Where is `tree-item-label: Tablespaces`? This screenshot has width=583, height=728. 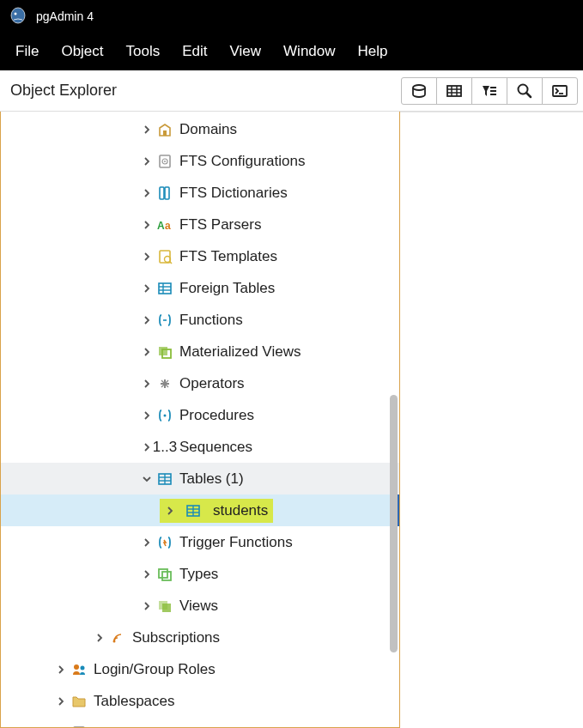
tree-item-label: Tablespaces is located at coordinates (134, 701).